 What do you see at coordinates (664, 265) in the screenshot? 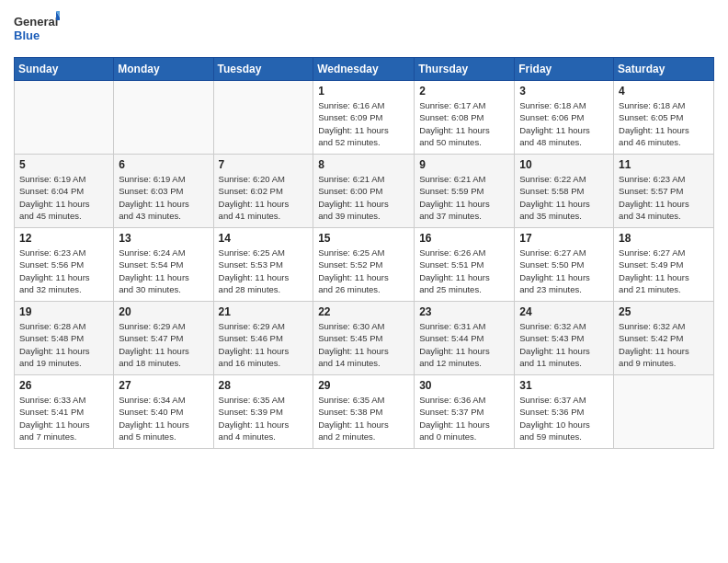
I see `calendar-cell: 18Sunrise: 6:27 AM Sunset: 5:49 PM Dayli…` at bounding box center [664, 265].